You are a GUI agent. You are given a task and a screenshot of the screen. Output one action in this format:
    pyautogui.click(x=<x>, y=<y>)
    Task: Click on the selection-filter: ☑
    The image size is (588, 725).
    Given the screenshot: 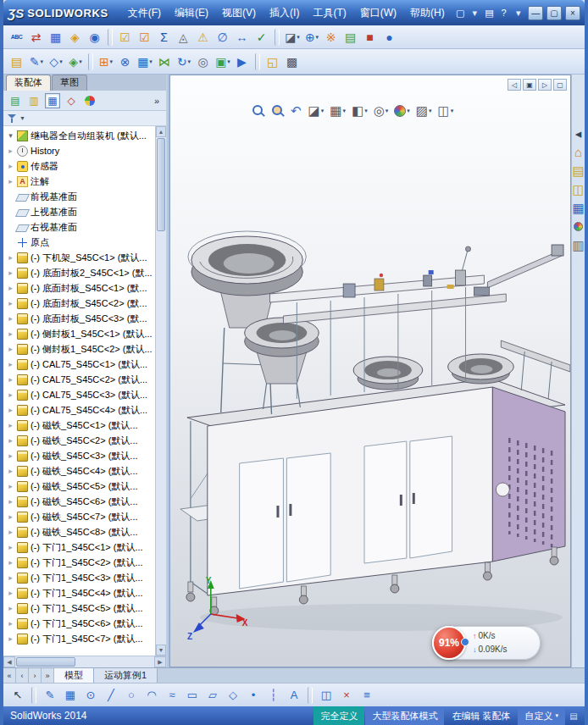 What is the action you would take?
    pyautogui.click(x=125, y=37)
    